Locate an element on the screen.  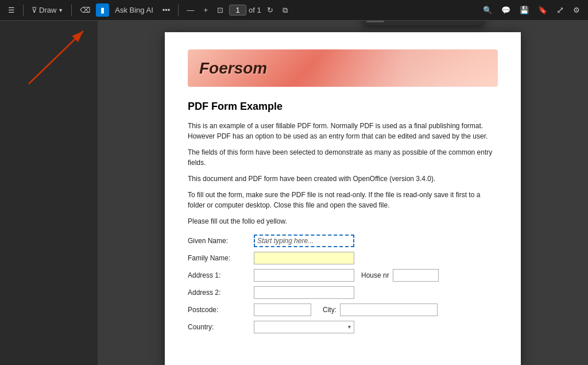
filter-label: Draw is located at coordinates (48, 10).